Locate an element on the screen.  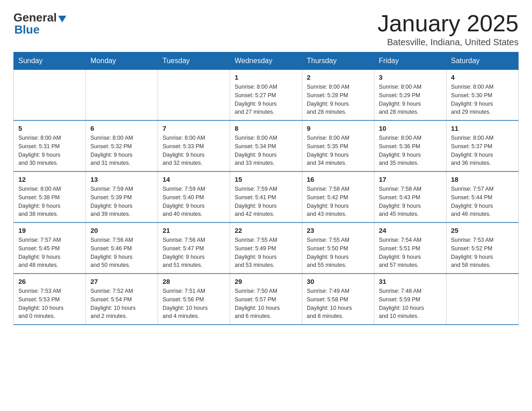
header-day-thursday: Thursday is located at coordinates (339, 61).